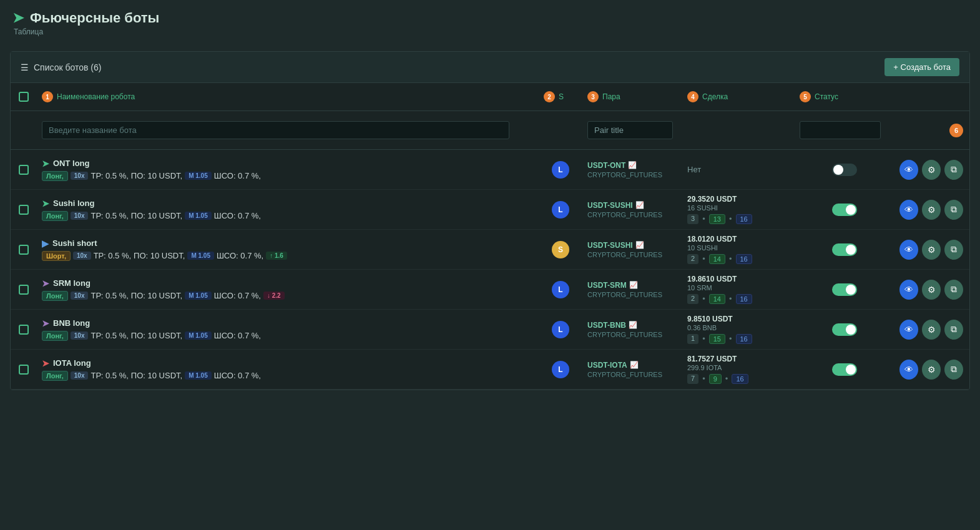  What do you see at coordinates (632, 325) in the screenshot?
I see `pair-name: USDT-BNB 📈` at bounding box center [632, 325].